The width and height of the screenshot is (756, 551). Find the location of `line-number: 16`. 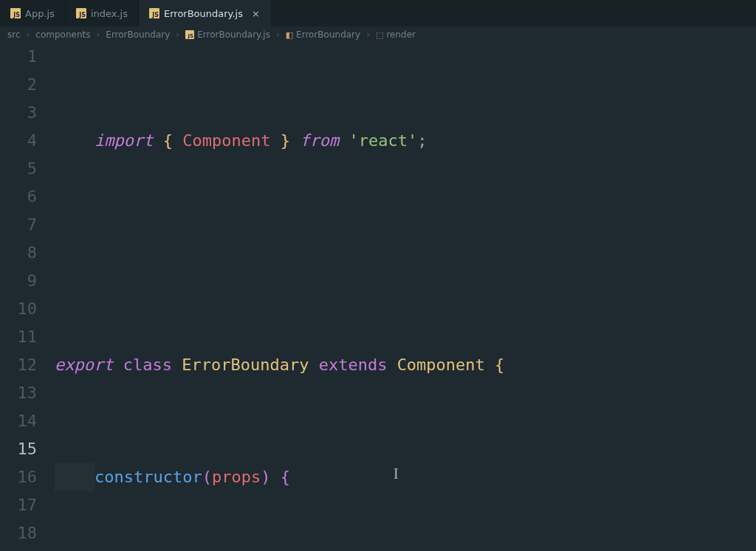

line-number: 16 is located at coordinates (18, 477).